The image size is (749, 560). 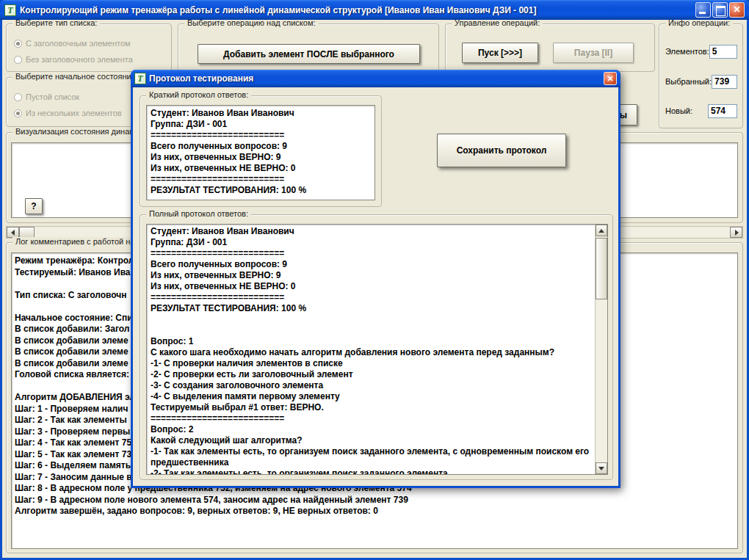 What do you see at coordinates (724, 82) in the screenshot?
I see `selected-element-field: 739` at bounding box center [724, 82].